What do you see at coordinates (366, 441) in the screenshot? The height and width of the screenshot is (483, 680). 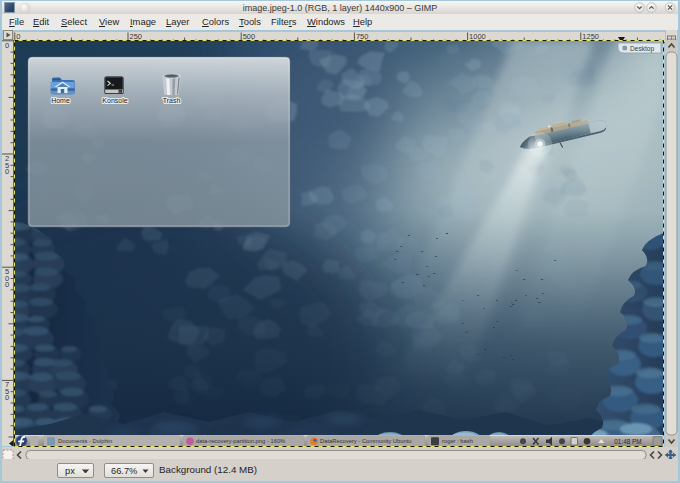 I see `svg-text:DataRecovery - Community Ubunt: DataRecovery - Community Ubuntu` at bounding box center [366, 441].